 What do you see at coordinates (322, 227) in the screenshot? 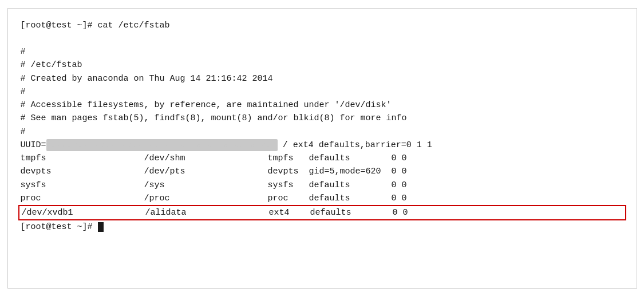
I see `final-prompt-line: [root@test ~]#` at bounding box center [322, 227].